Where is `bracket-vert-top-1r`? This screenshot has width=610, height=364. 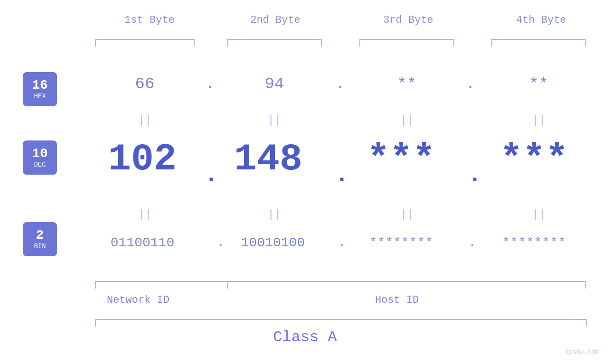 bracket-vert-top-1r is located at coordinates (194, 43).